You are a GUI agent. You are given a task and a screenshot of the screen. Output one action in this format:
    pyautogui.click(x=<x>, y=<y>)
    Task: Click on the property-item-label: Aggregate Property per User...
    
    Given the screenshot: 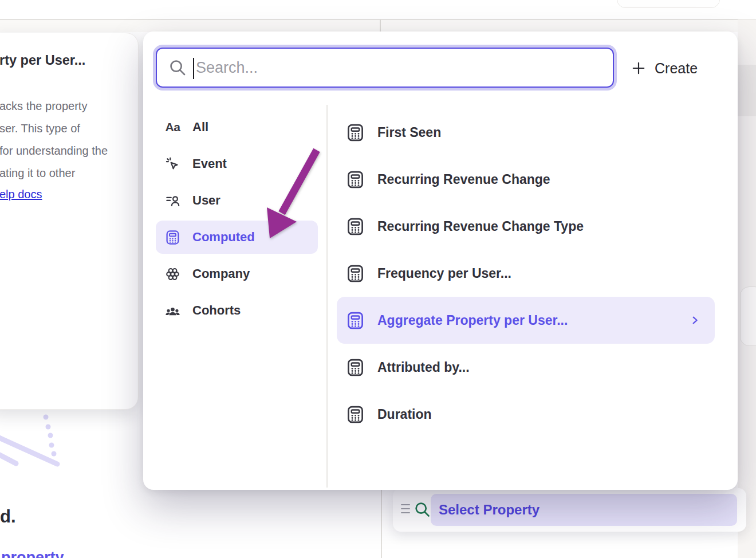 What is the action you would take?
    pyautogui.click(x=472, y=321)
    